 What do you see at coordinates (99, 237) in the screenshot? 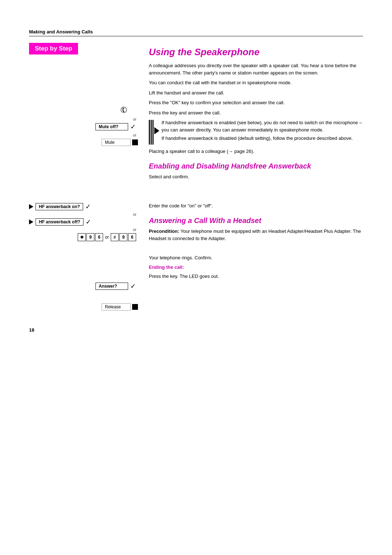
I see `six1-key: 6` at bounding box center [99, 237].